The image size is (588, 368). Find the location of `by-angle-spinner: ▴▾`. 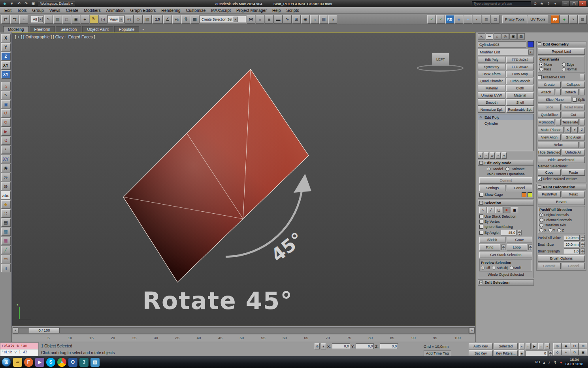

by-angle-spinner: ▴▾ is located at coordinates (520, 233).